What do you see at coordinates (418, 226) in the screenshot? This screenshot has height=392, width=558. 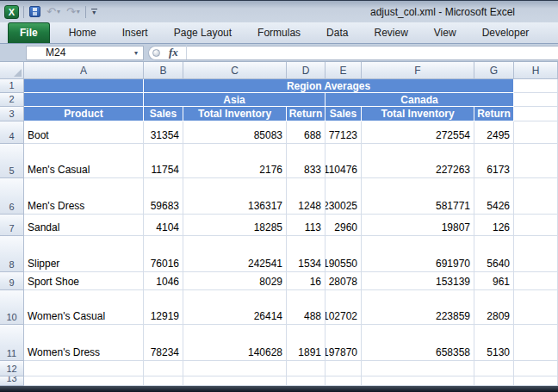 I see `cell-value: 19807` at bounding box center [418, 226].